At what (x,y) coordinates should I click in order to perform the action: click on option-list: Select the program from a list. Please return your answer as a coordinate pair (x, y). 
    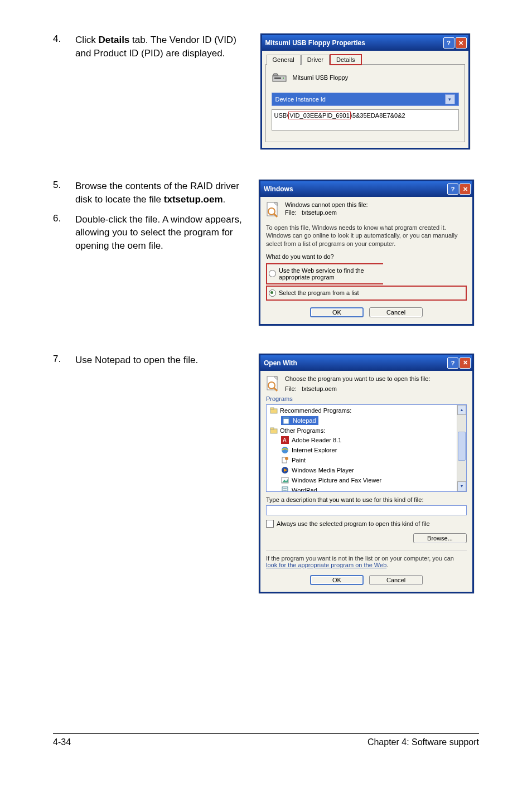
    Looking at the image, I should click on (366, 293).